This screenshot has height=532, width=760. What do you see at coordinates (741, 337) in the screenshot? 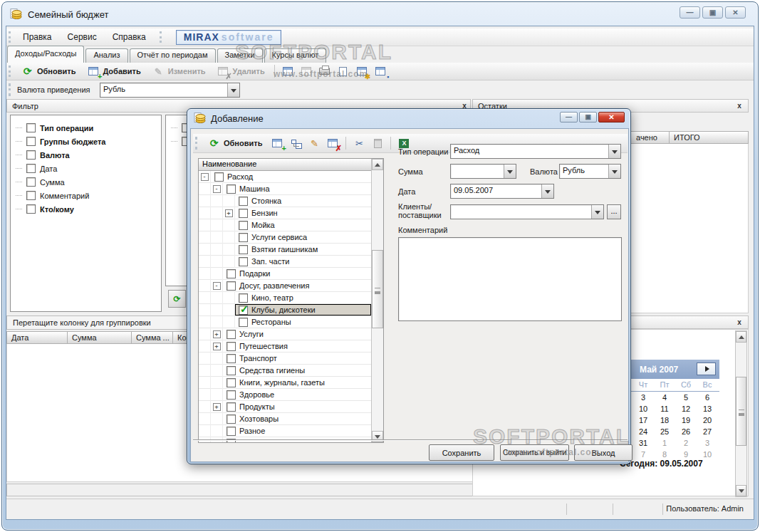
I see `scroll-up-icon` at bounding box center [741, 337].